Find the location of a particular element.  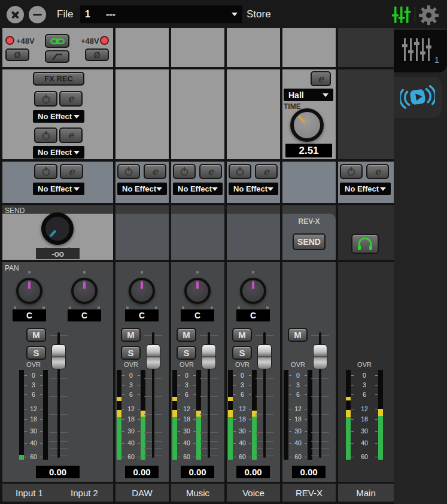

solo-button-input: S is located at coordinates (36, 353).